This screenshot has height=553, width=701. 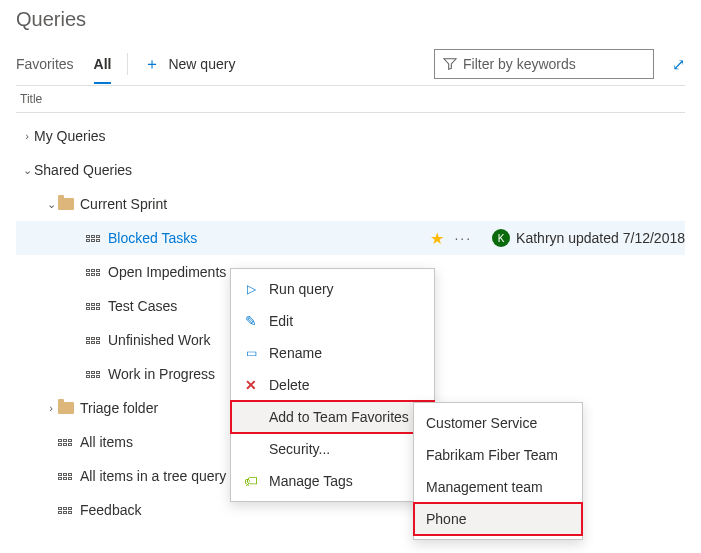 I want to click on menu-item-security: Security..., so click(x=332, y=449).